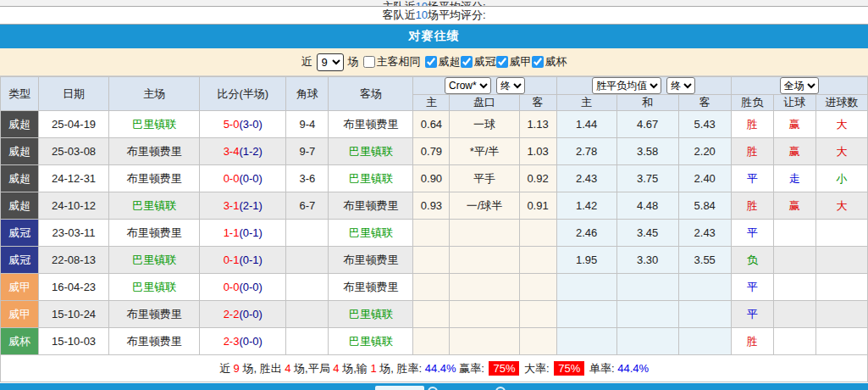 This screenshot has width=868, height=390. What do you see at coordinates (434, 206) in the screenshot?
I see `match-row: 威超24-10-12巴里镇联3-1(2-1)6-7布里顿费里0.93一/球半0.…` at bounding box center [434, 206].